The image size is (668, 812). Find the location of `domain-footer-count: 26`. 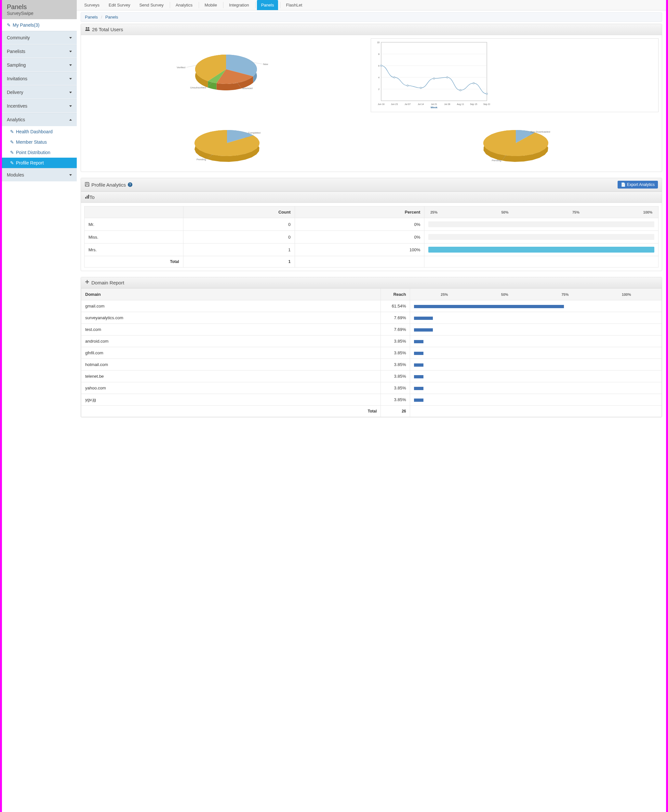

domain-footer-count: 26 is located at coordinates (396, 412).